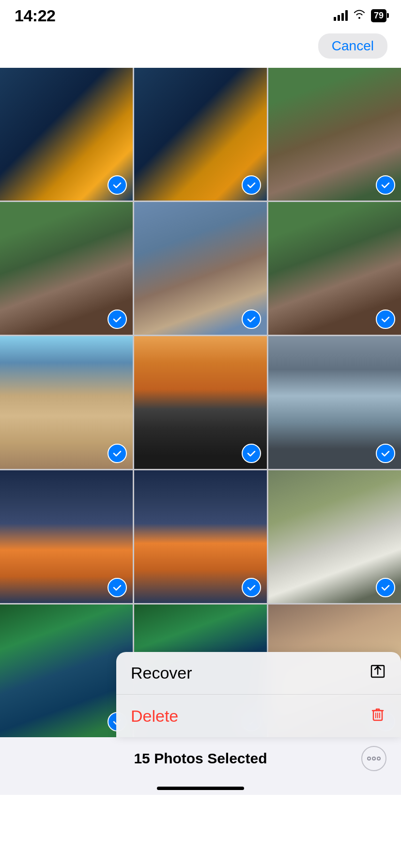 The width and height of the screenshot is (401, 868). What do you see at coordinates (162, 673) in the screenshot?
I see `recover-label: Recover` at bounding box center [162, 673].